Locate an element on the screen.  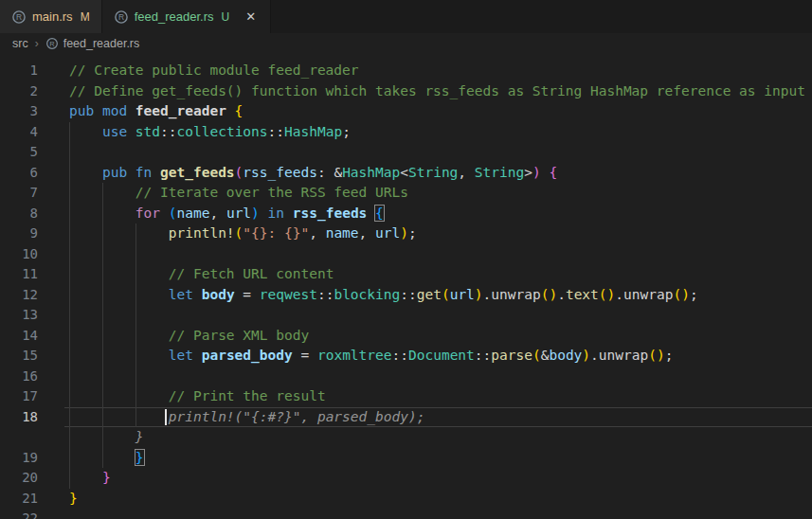
code-line-1: 1// Create public module feed_reader is located at coordinates (406, 71).